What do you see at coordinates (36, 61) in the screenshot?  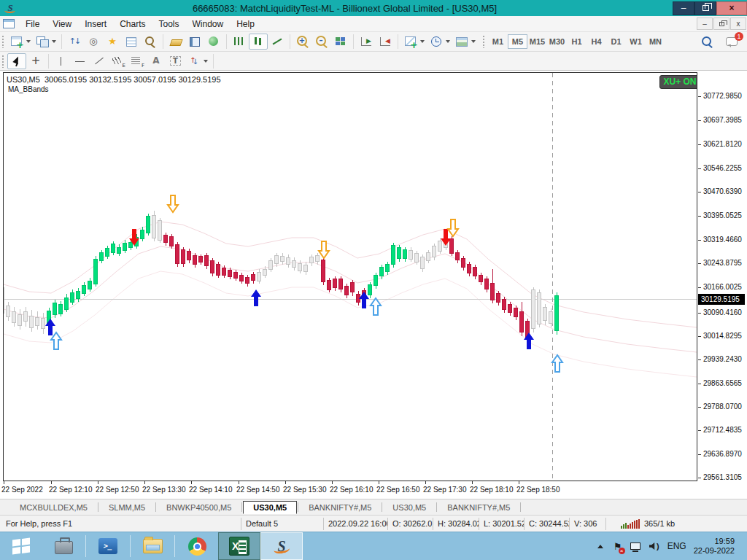 I see `crosshair-button` at bounding box center [36, 61].